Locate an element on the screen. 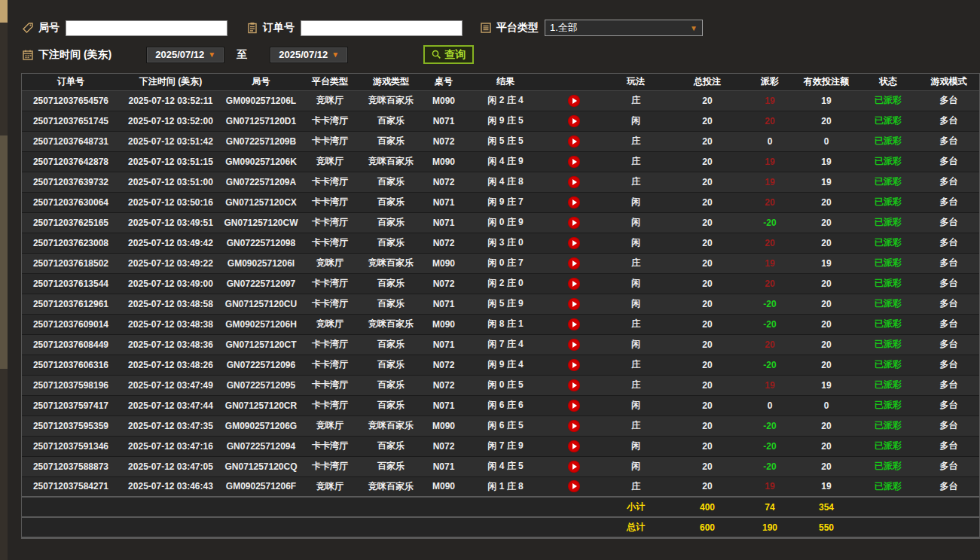  cell-result: 闲 6 庄 6 is located at coordinates (505, 405).